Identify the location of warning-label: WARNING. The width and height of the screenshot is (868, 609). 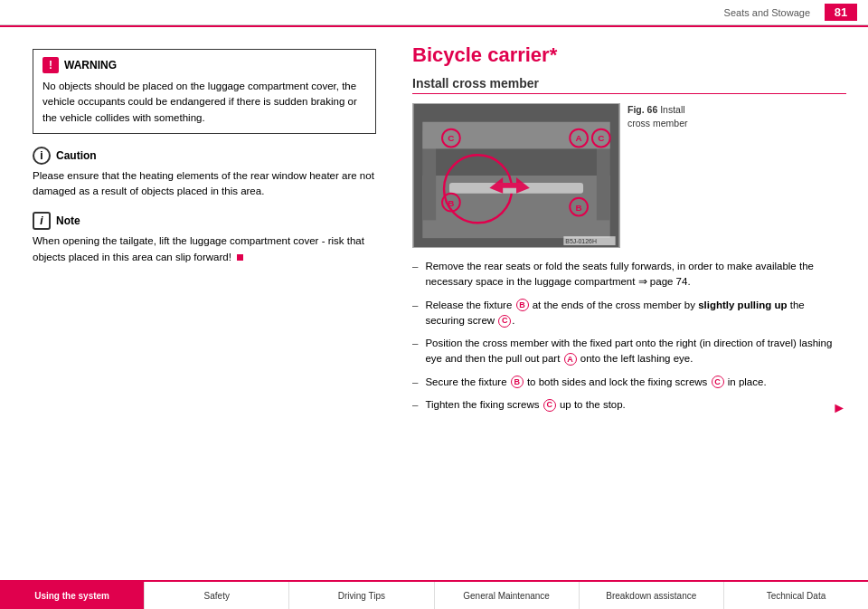
(90, 65).